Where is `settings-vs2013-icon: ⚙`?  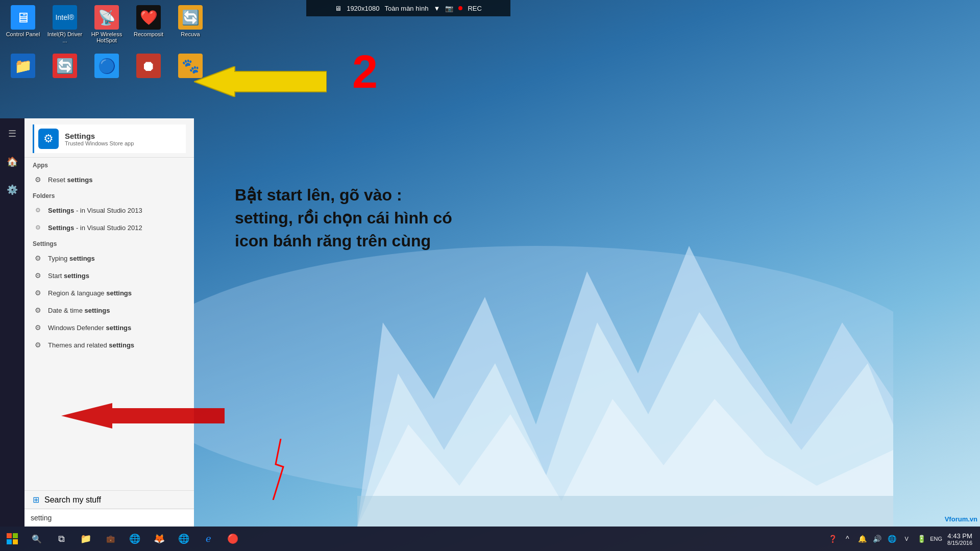
settings-vs2013-icon: ⚙ is located at coordinates (38, 210).